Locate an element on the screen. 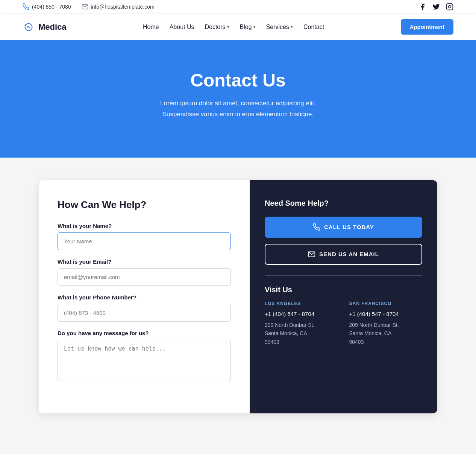  locations: LOS ANGELES +1 (404) 547 - 8704 209 Nort… is located at coordinates (344, 323).